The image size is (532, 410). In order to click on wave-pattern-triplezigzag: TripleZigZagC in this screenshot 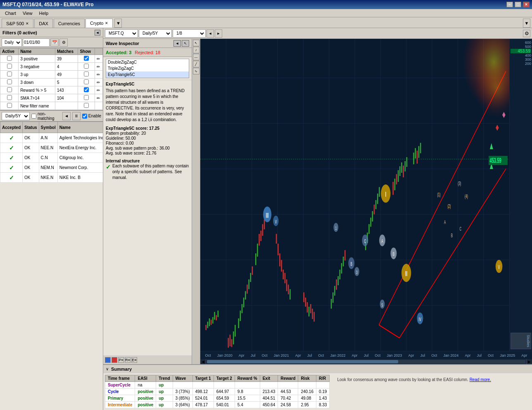, I will do `click(147, 69)`.